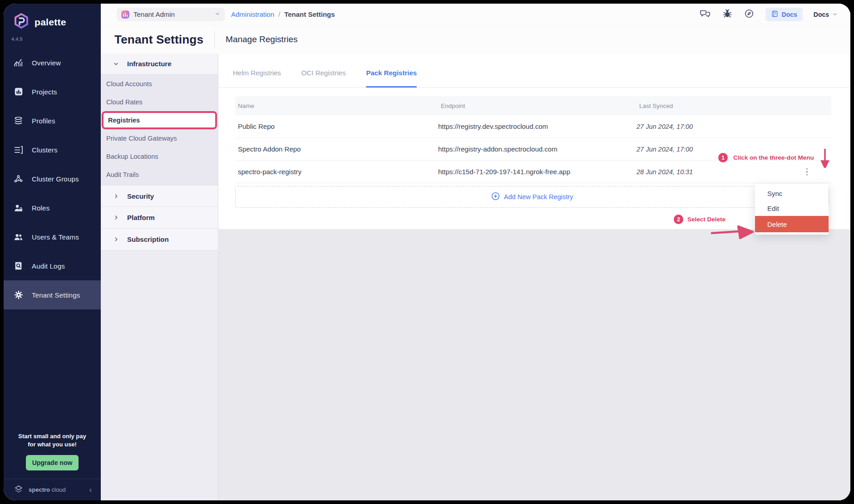 This screenshot has width=854, height=504. Describe the element at coordinates (159, 218) in the screenshot. I see `subnav-section-platform: Platform` at that location.